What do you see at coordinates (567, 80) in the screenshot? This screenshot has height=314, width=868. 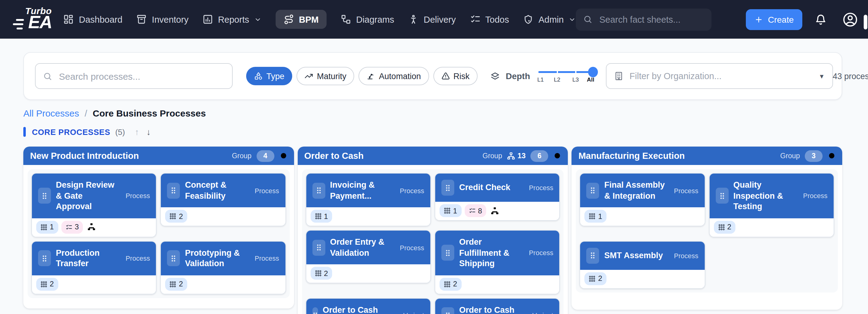 I see `depth-level-labels: L1 L2 L3 All` at bounding box center [567, 80].